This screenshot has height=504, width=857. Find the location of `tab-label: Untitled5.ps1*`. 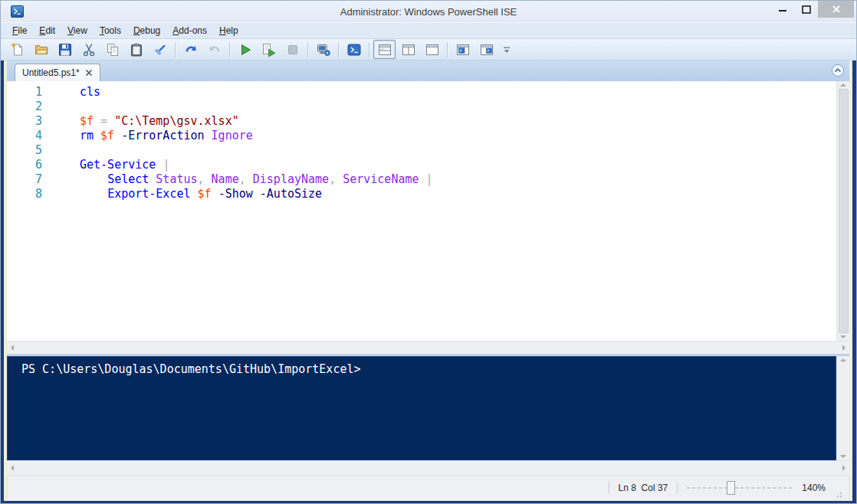

tab-label: Untitled5.ps1* is located at coordinates (51, 73).